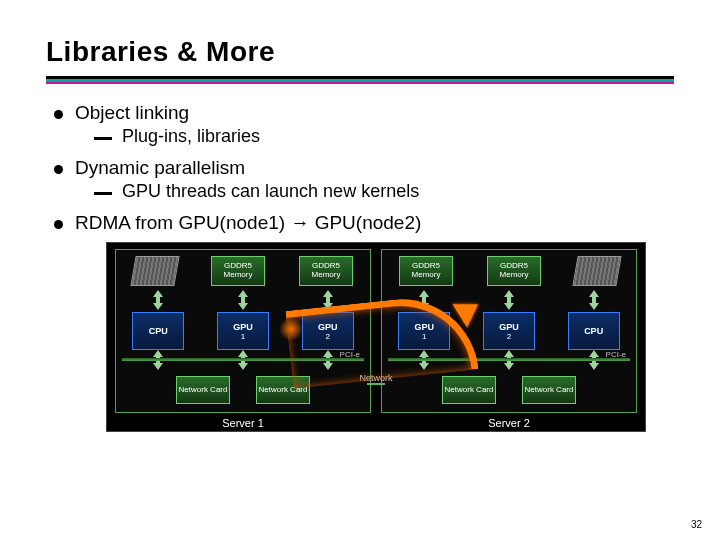  Describe the element at coordinates (270, 192) in the screenshot. I see `sub-bullet-text: GPU threads can launch new kernels` at that location.